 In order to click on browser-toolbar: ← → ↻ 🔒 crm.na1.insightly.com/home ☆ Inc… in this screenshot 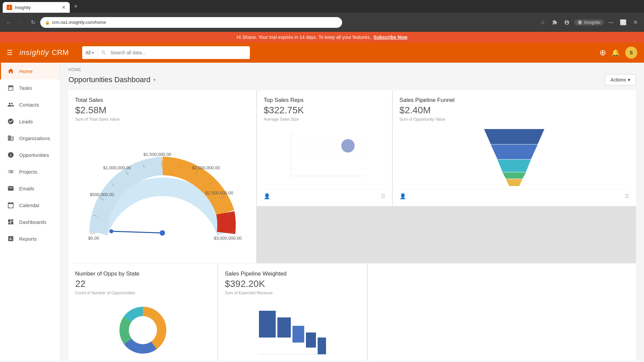, I will do `click(322, 22)`.